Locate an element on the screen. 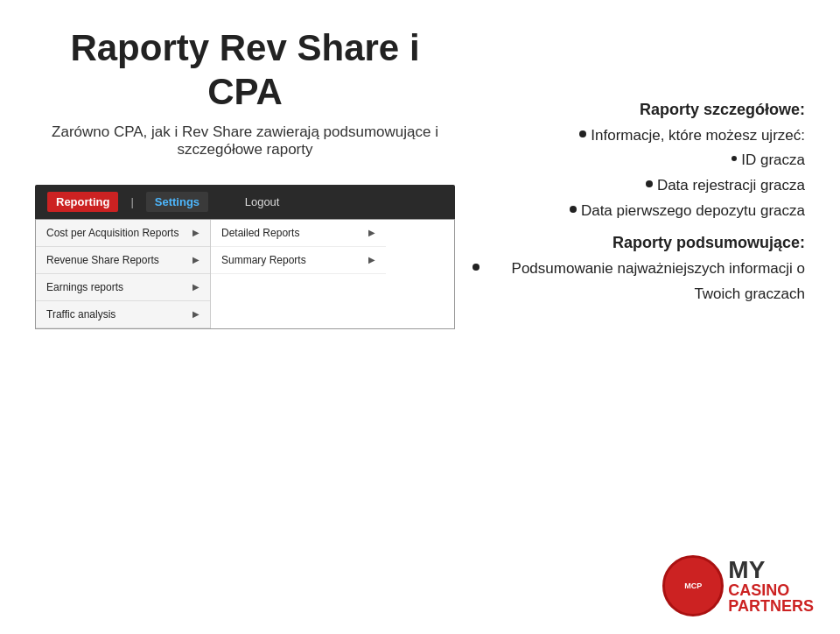 The image size is (840, 634). page-title: Raporty Rev Share i CPA is located at coordinates (245, 70).